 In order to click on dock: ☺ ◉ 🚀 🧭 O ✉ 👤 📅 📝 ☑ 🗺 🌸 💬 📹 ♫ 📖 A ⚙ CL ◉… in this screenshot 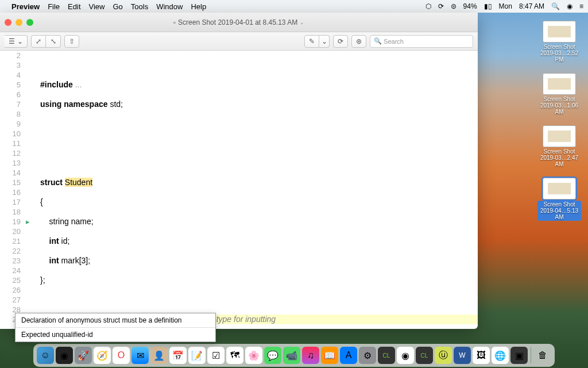, I will do `click(294, 355)`.